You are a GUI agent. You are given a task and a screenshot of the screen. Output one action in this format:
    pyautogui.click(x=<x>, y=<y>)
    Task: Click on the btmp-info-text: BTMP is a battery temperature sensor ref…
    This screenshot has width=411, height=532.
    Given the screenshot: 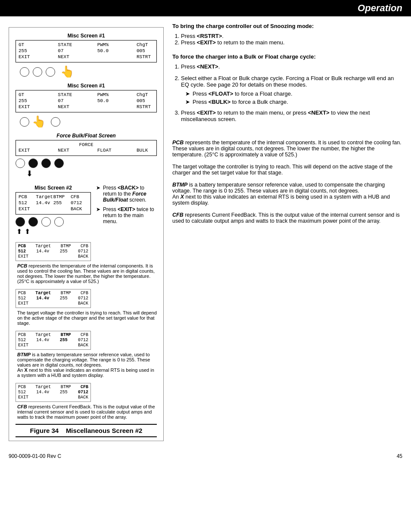 What is the action you would take?
    pyautogui.click(x=86, y=365)
    